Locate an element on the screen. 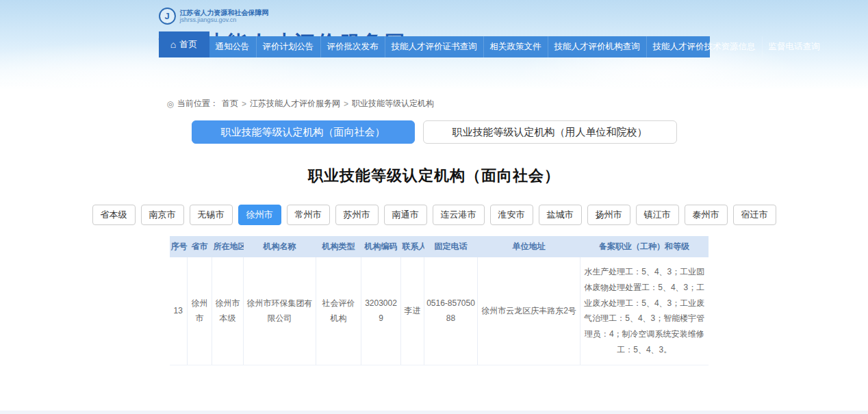  cell-org-code: 32030029 is located at coordinates (381, 311).